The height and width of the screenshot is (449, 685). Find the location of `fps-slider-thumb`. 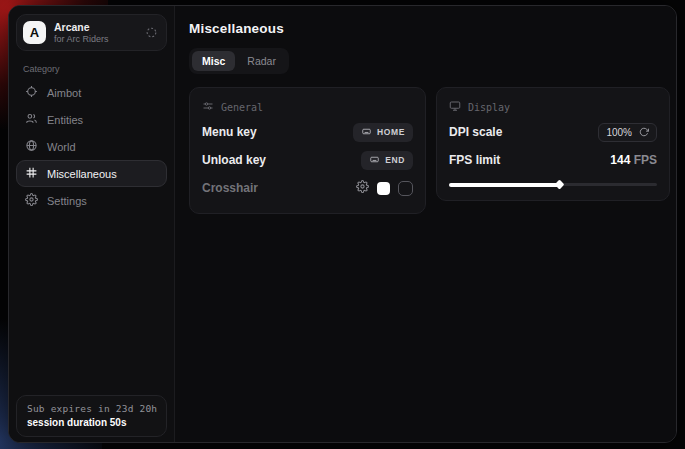

fps-slider-thumb is located at coordinates (560, 185).